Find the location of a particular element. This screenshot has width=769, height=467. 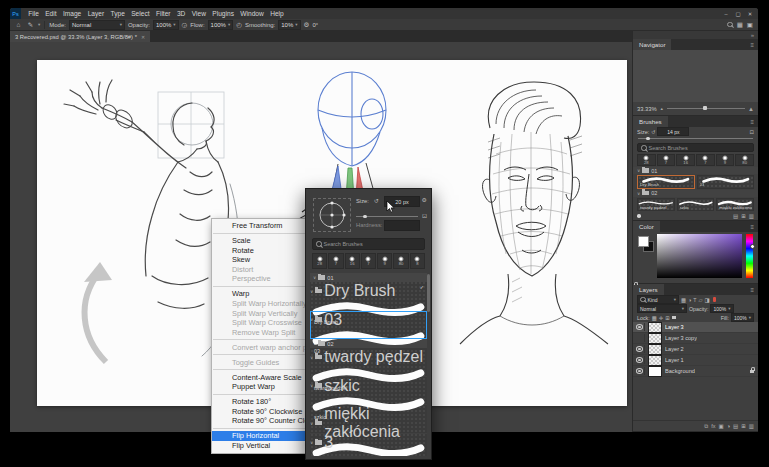

lock-artboard-icon: ⊞ is located at coordinates (667, 318).